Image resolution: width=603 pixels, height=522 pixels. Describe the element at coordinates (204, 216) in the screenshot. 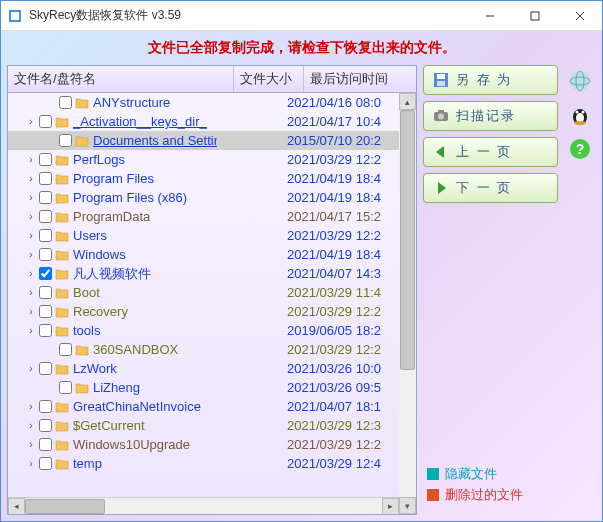

I see `file-row: ›ProgramData2021/04/17 15:2` at that location.